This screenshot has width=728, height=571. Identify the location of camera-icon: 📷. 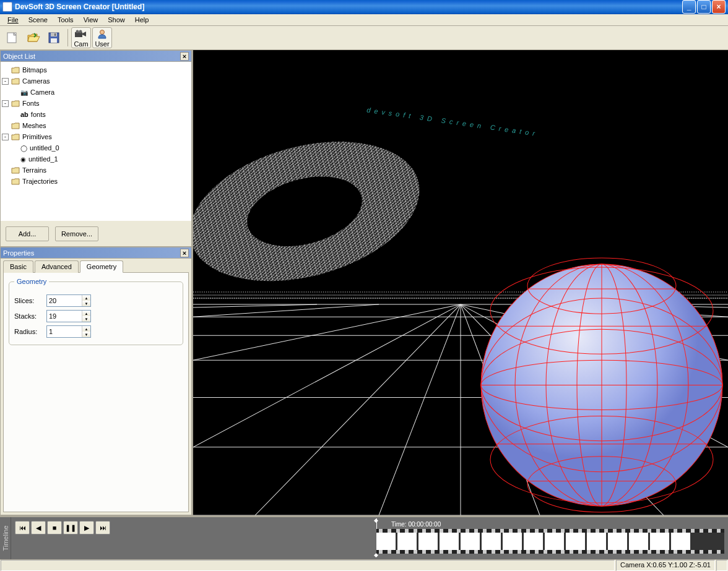
(24, 93).